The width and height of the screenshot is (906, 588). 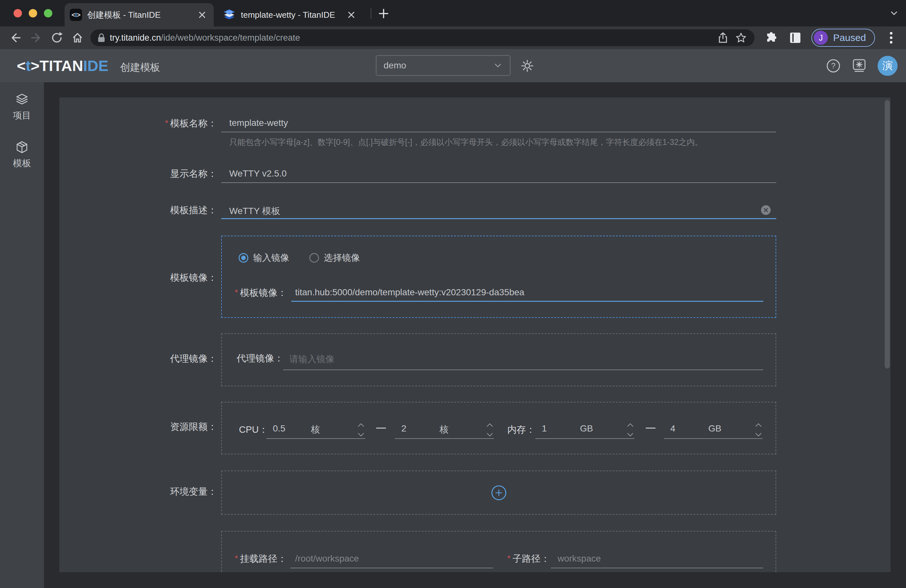 I want to click on profile-paused-button: J Paused, so click(x=843, y=38).